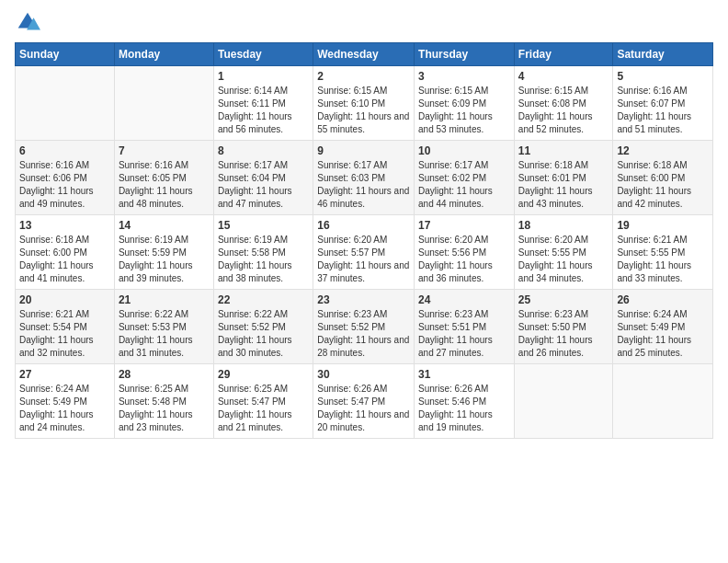 This screenshot has height=563, width=728. Describe the element at coordinates (465, 178) in the screenshot. I see `calendar-cell: 10Sunrise: 6:17 AMSunset: 6:02 PMDayligh…` at that location.